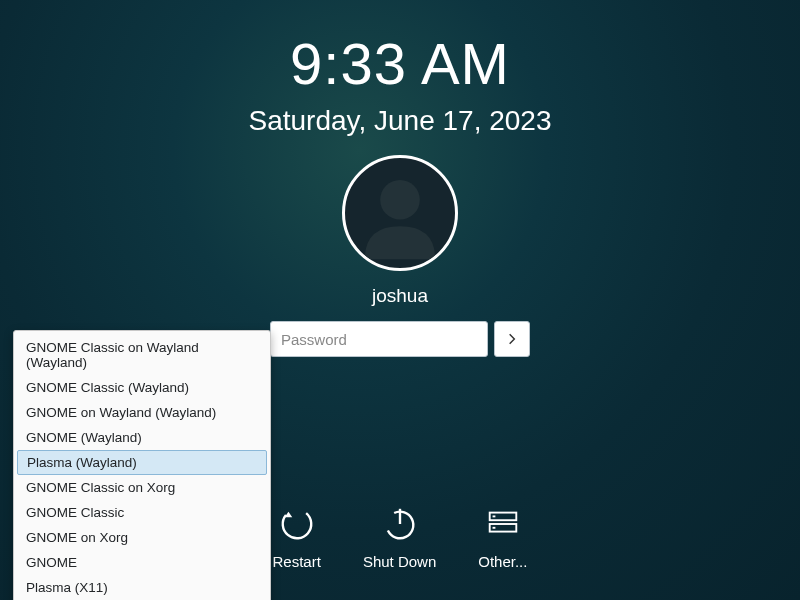  Describe the element at coordinates (400, 538) in the screenshot. I see `shutdown-button: Shut Down` at that location.